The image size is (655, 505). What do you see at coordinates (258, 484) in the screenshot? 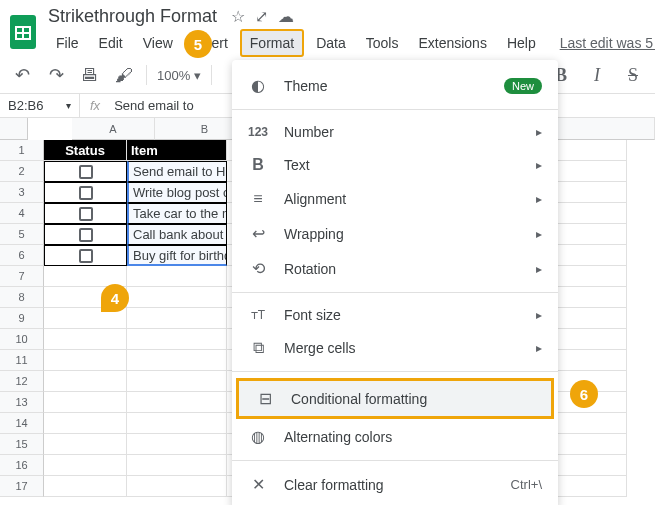
I see `clear-icon: ✕` at bounding box center [258, 484].